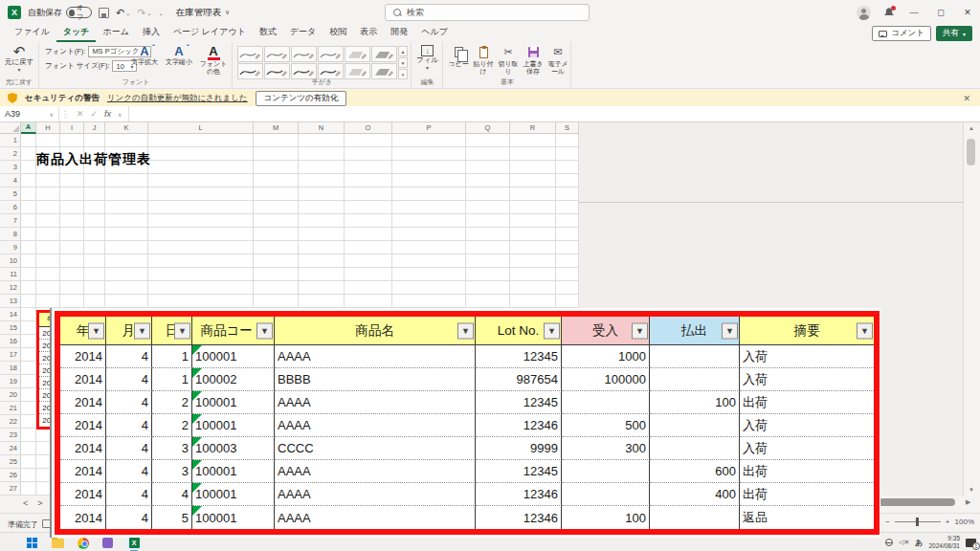 The height and width of the screenshot is (551, 980). What do you see at coordinates (11, 221) in the screenshot?
I see `row-header-7: 7` at bounding box center [11, 221].